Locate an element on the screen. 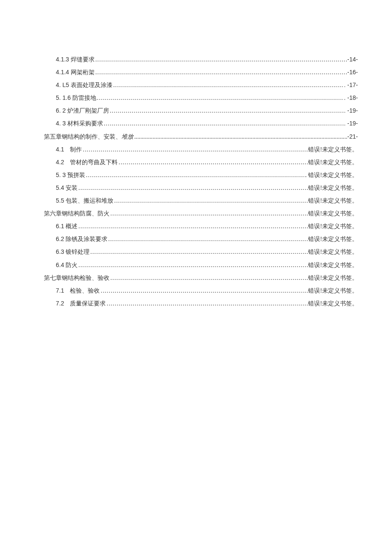 Image resolution: width=392 pixels, height=555 pixels. toc-label: 第六章钢结构防腐、防火 is located at coordinates (77, 214).